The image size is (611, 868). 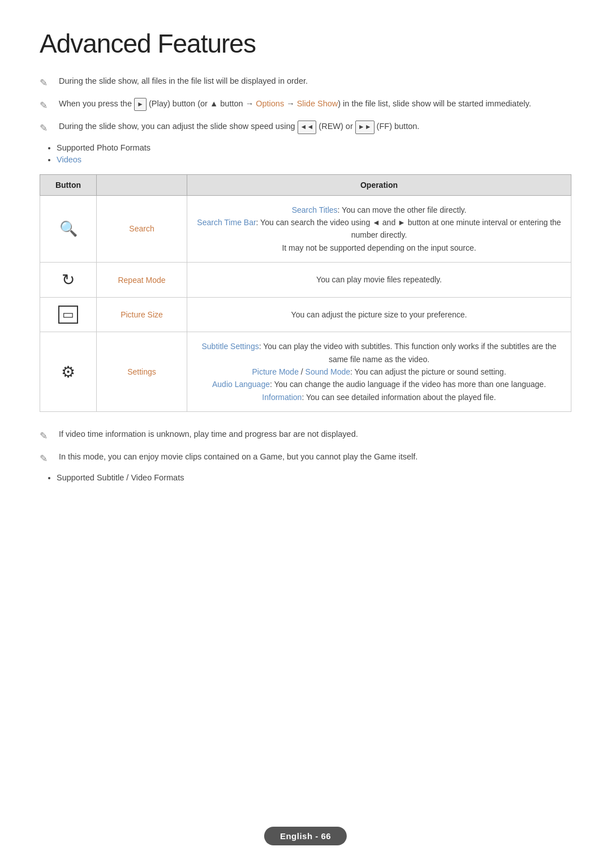 What do you see at coordinates (379, 372) in the screenshot?
I see `table-cell-settings-op: Subtitle Settings: You can play the vide…` at bounding box center [379, 372].